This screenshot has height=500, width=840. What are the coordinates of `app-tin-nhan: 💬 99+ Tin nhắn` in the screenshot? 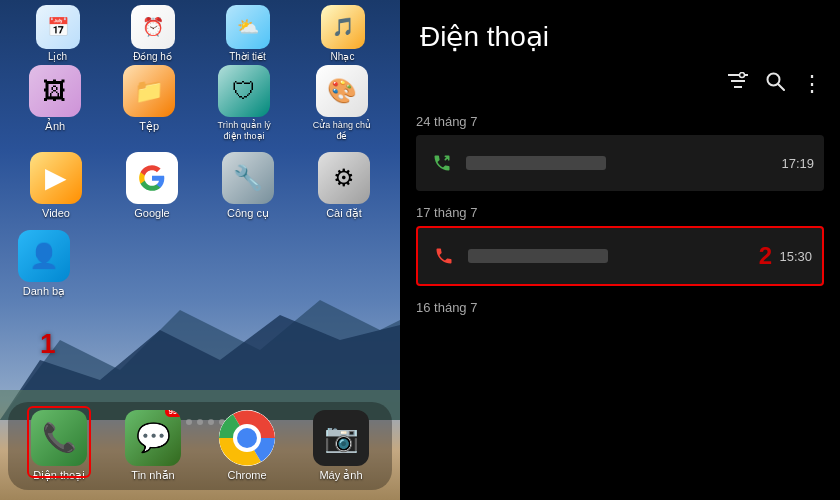 It's located at (153, 446).